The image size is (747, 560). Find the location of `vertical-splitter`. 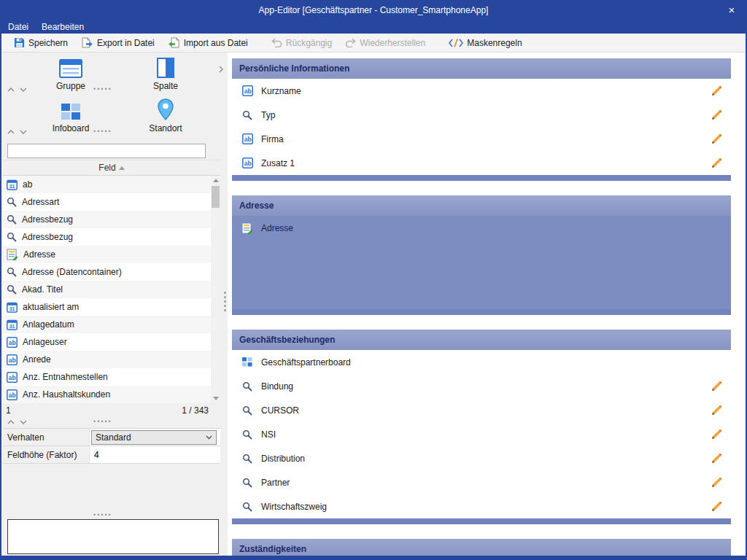

vertical-splitter is located at coordinates (225, 302).